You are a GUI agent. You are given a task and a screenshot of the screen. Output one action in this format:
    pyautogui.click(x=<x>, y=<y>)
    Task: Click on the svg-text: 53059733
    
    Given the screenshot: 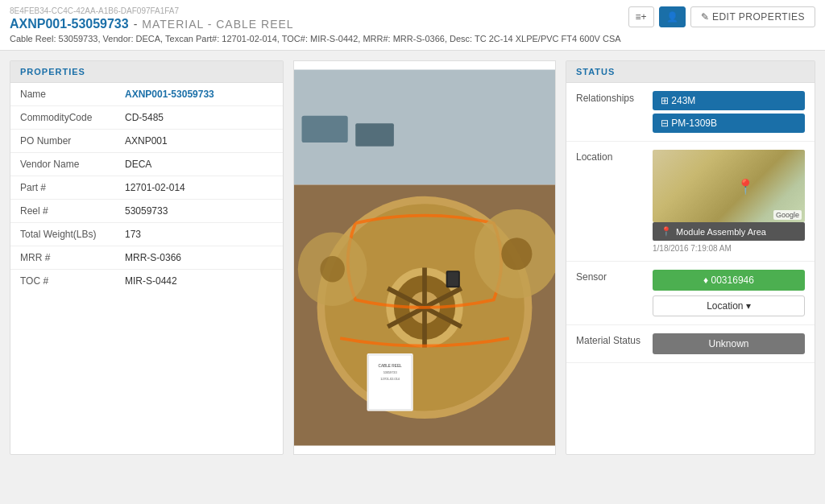 What is the action you would take?
    pyautogui.click(x=390, y=373)
    